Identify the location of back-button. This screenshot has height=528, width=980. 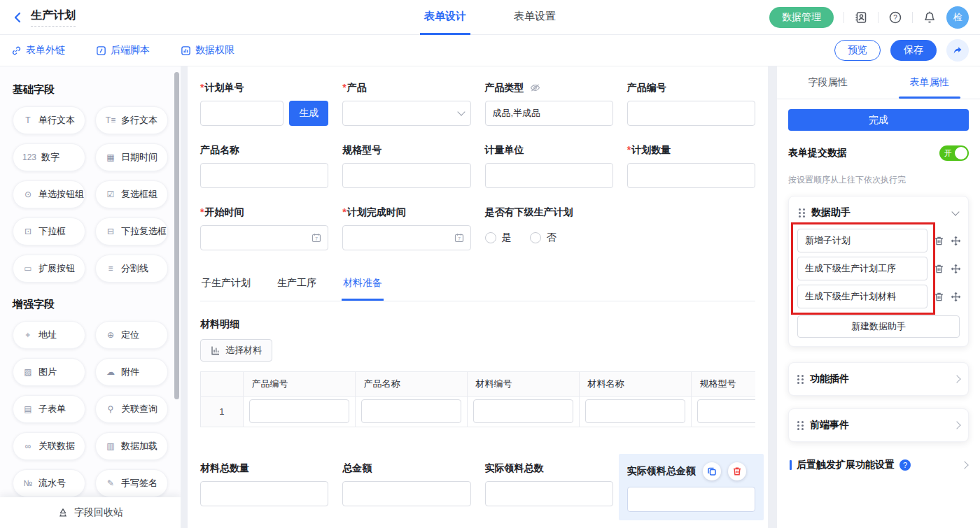
(18, 17).